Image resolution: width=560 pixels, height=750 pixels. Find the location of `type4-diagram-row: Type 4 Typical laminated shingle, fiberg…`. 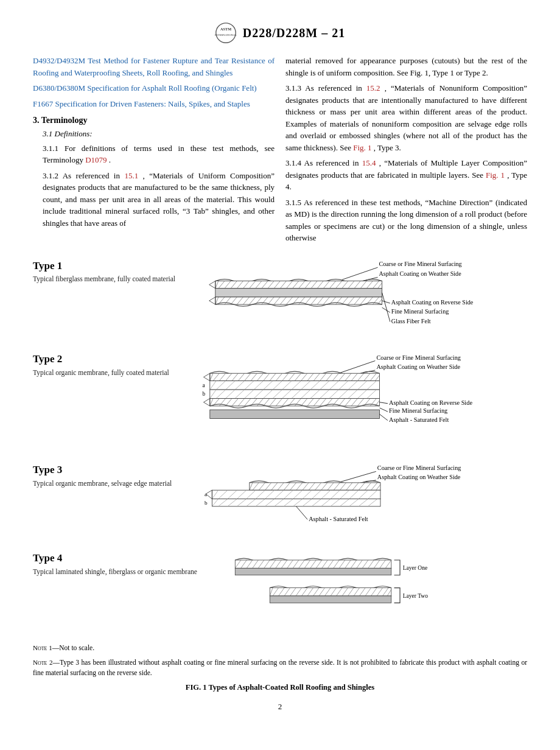

type4-diagram-row: Type 4 Typical laminated shingle, fiberg… is located at coordinates (280, 591).